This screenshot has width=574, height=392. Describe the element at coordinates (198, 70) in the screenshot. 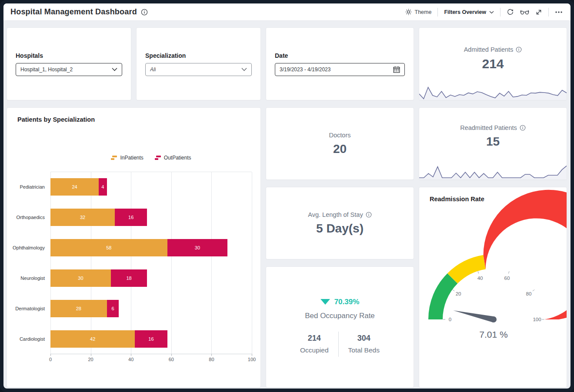

I see `specialization-select: All` at that location.